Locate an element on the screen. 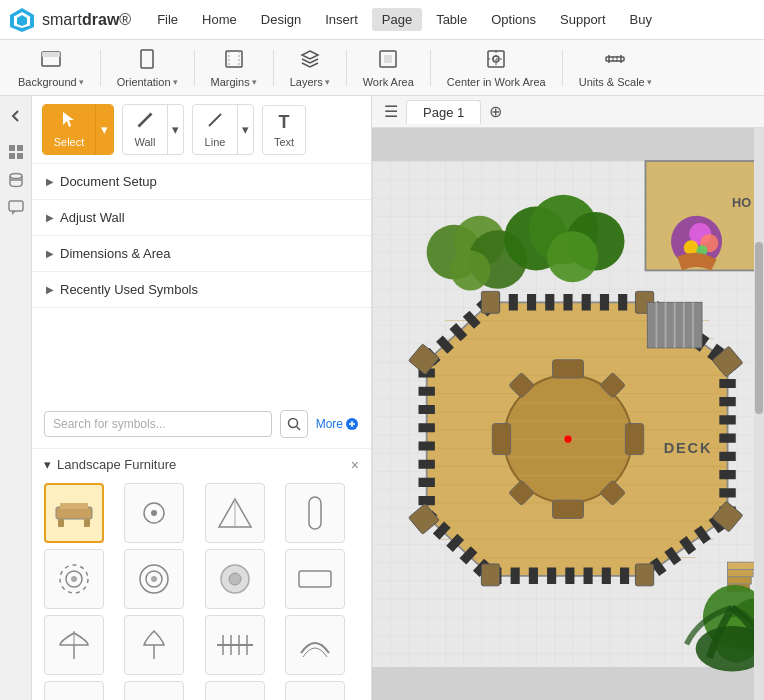 This screenshot has width=764, height=700. toolbar-btn-orientation: Orientation ▾ is located at coordinates (148, 68).